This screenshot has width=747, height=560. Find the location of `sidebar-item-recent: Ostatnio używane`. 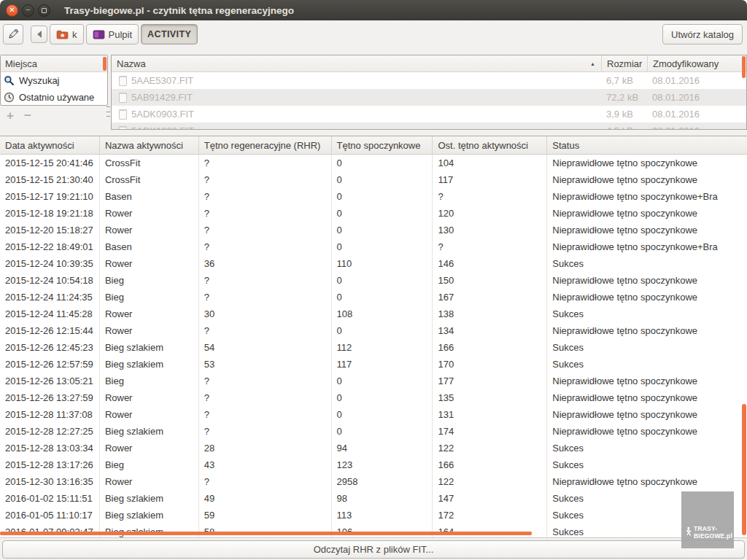

sidebar-item-recent: Ostatnio używane is located at coordinates (54, 98).